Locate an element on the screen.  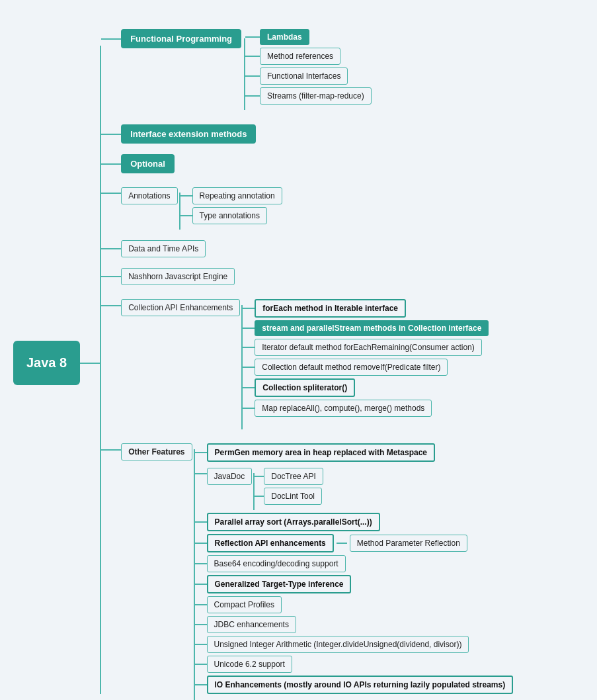
node-method-refs: Method references is located at coordinates (300, 56).